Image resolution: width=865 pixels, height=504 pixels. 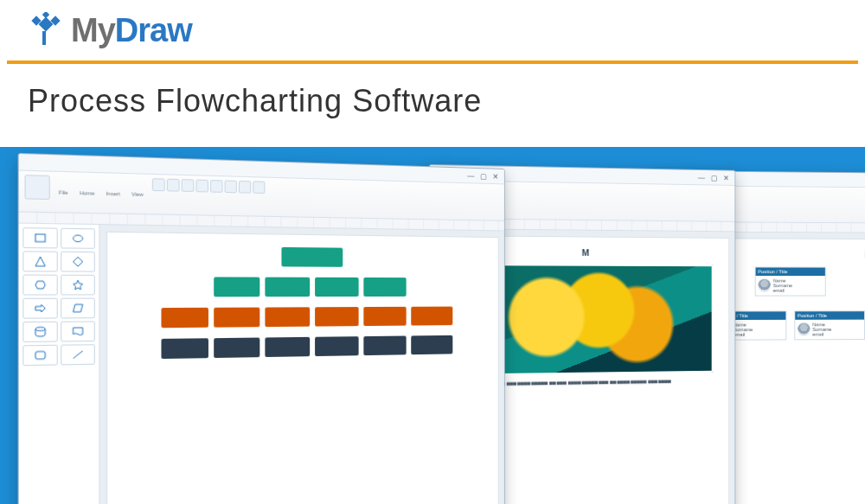 What do you see at coordinates (87, 192) in the screenshot?
I see `ribbon-tab: Home` at bounding box center [87, 192].